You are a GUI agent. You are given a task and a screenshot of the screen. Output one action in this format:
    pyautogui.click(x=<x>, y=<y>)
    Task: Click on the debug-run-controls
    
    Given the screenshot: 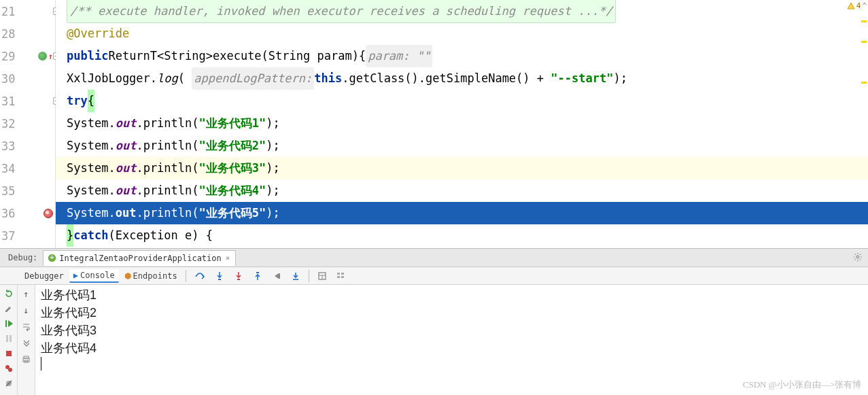 What is the action you would take?
    pyautogui.click(x=9, y=340)
    